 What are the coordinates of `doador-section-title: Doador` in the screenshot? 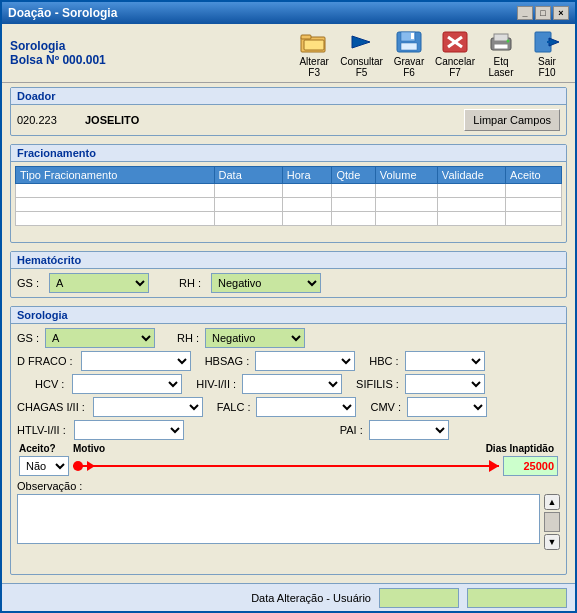 It's located at (288, 96).